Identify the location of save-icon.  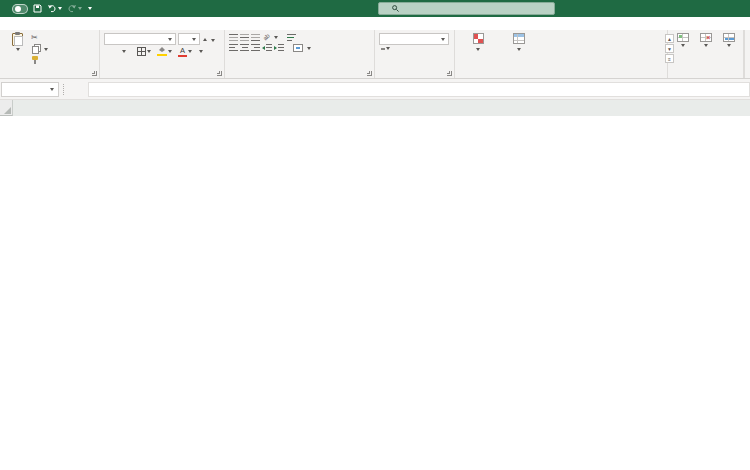
(38, 8).